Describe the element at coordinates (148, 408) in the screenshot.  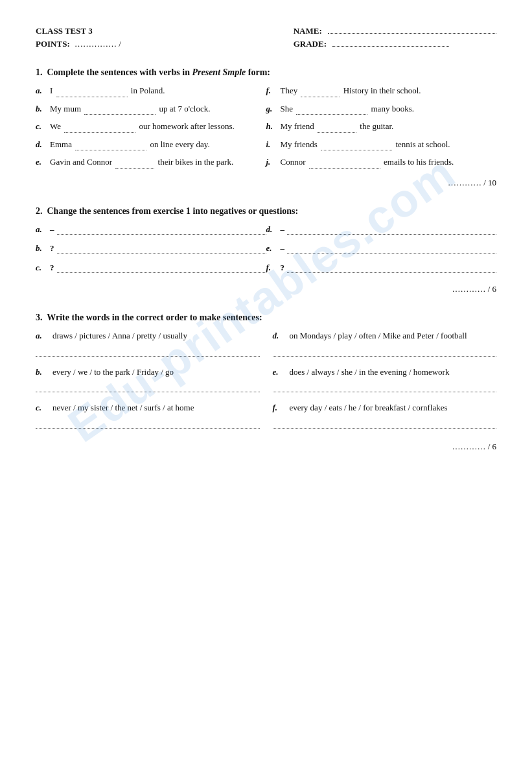
I see `item-header: c. never / my sister / the net / surfs /…` at that location.